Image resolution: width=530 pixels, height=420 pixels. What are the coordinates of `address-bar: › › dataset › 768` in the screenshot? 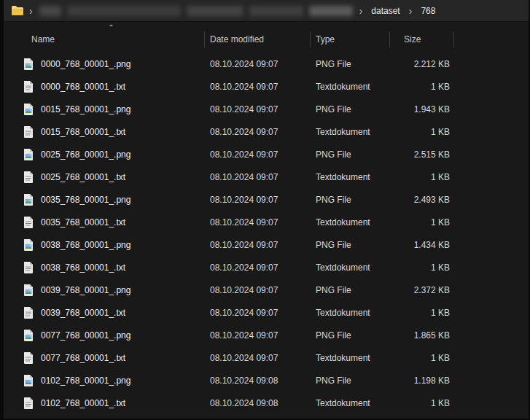 It's located at (266, 11).